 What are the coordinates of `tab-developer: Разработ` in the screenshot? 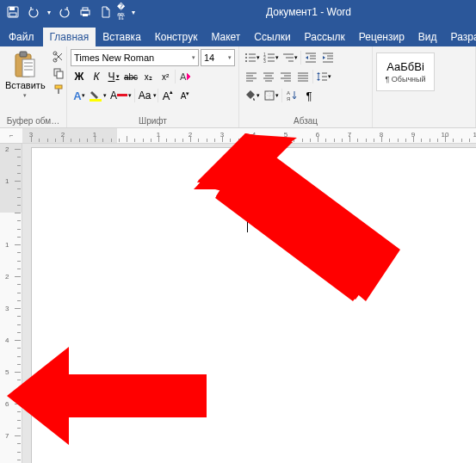 It's located at (460, 37).